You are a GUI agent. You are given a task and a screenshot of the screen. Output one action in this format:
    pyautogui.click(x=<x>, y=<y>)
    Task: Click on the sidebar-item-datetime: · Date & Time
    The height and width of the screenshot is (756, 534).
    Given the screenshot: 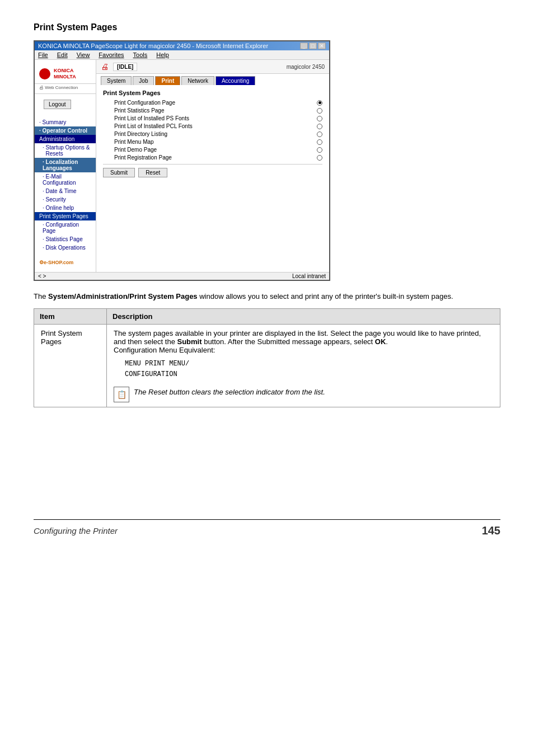 What is the action you would take?
    pyautogui.click(x=65, y=191)
    